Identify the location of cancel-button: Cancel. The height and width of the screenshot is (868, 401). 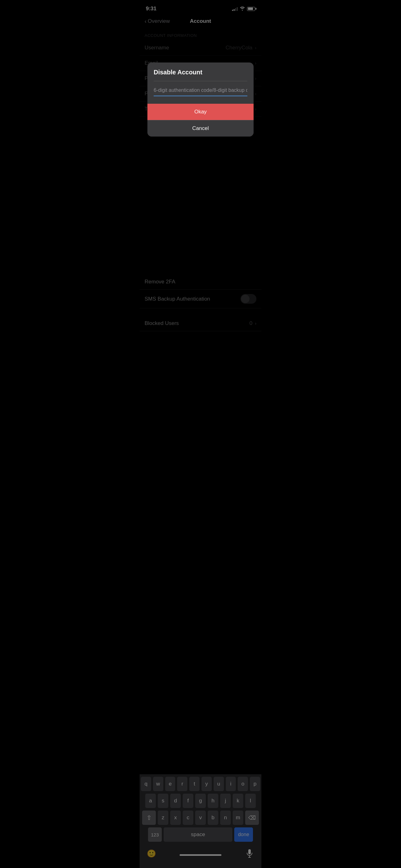
(201, 128).